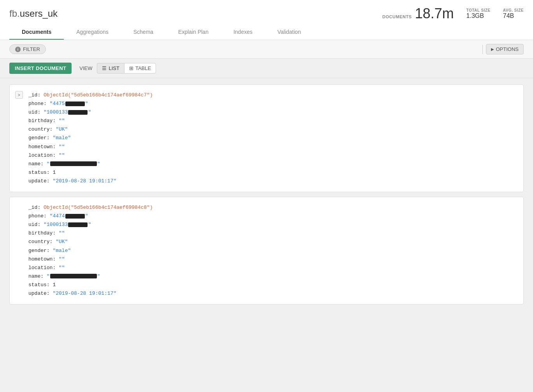  What do you see at coordinates (272, 121) in the screenshot?
I see `doc-field-birthday: birthday: ""` at bounding box center [272, 121].